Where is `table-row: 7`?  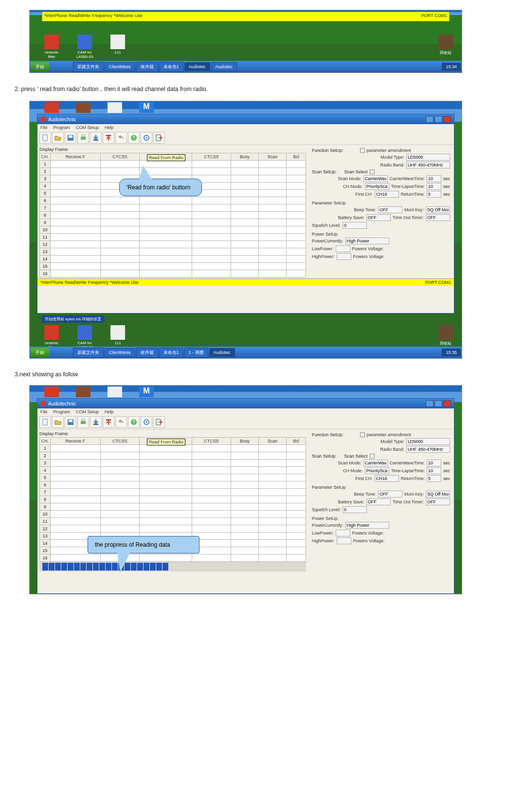 table-row: 7 is located at coordinates (173, 208).